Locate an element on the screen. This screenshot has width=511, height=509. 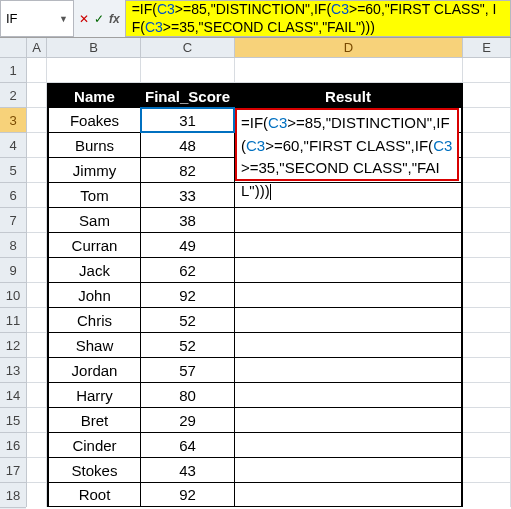
cell-A18 is located at coordinates (37, 495).